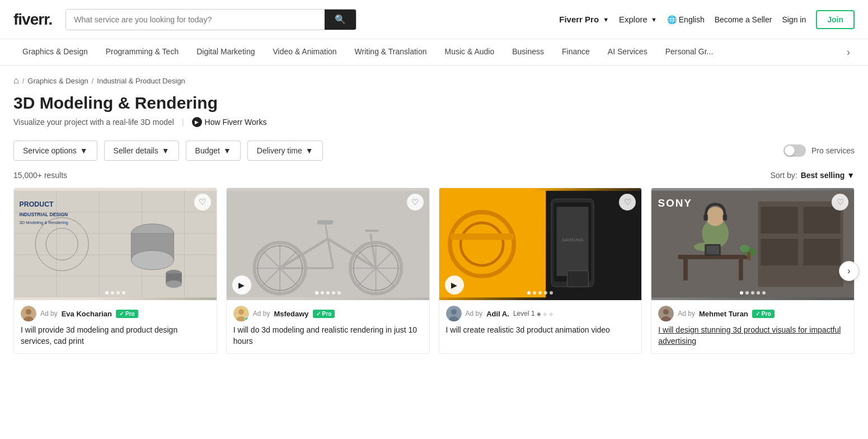  I want to click on card-1-illustration: PRODUCT INDUSTRIAL DESIGN 3D Modeling & …, so click(115, 244).